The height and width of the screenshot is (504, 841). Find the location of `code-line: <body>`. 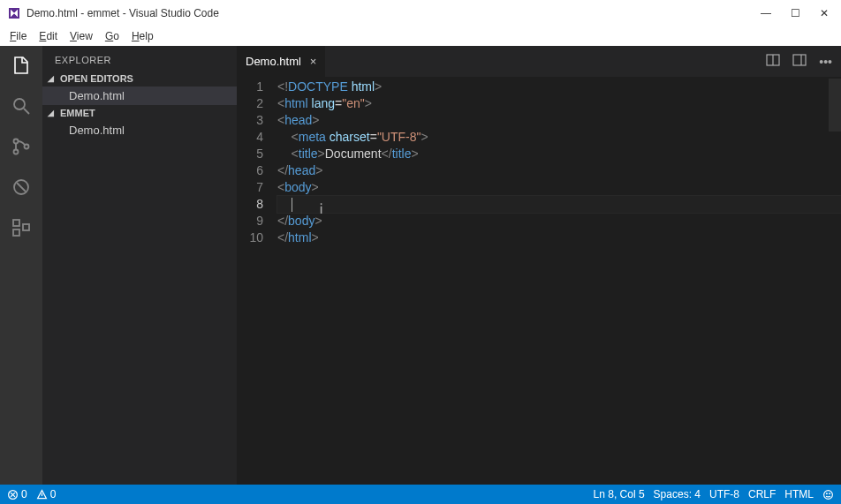

code-line: <body> is located at coordinates (559, 187).